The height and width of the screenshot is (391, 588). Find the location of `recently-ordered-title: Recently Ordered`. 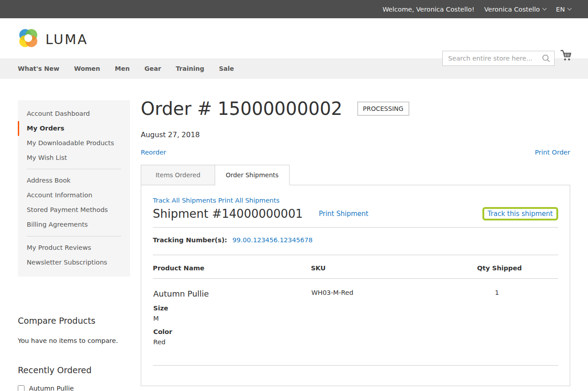

recently-ordered-title: Recently Ordered is located at coordinates (74, 370).